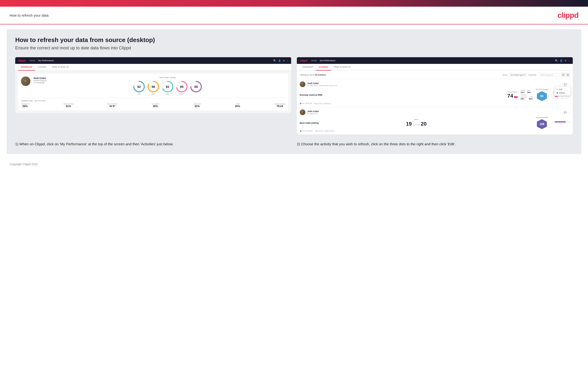 This screenshot has height=367, width=588. Describe the element at coordinates (112, 106) in the screenshot. I see `prox-value: 41'6"` at that location.